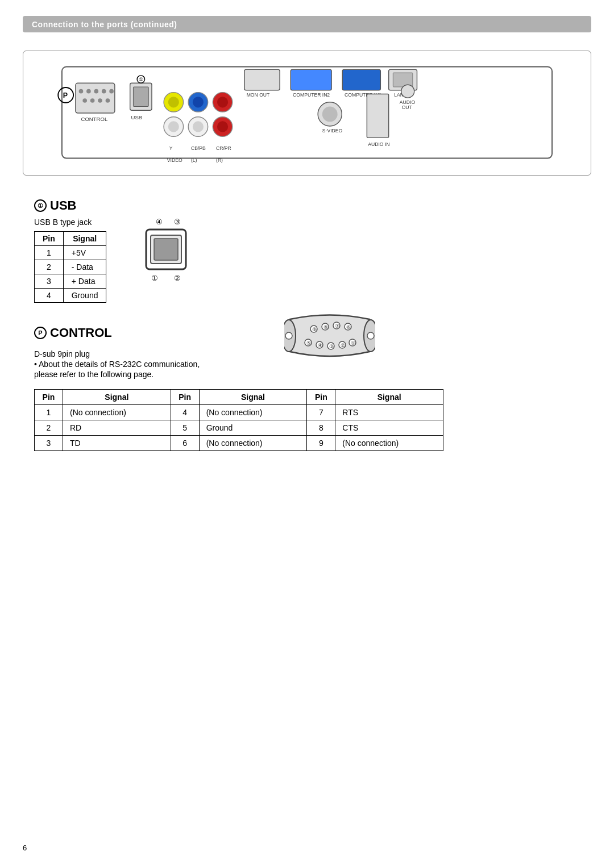 The width and height of the screenshot is (614, 868). What do you see at coordinates (117, 398) in the screenshot?
I see `ctrl-col-sig1: Signal` at bounding box center [117, 398].